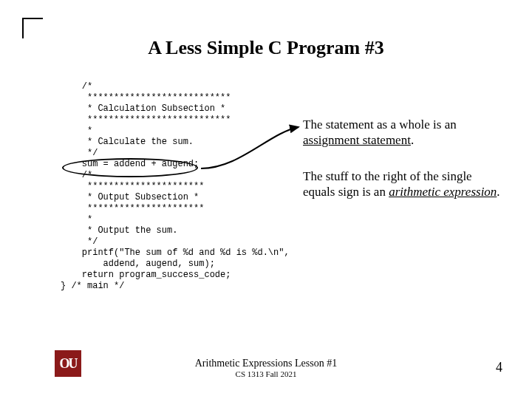  I want to click on footer-subtitle: CS 1313 Fall 2021, so click(266, 374).